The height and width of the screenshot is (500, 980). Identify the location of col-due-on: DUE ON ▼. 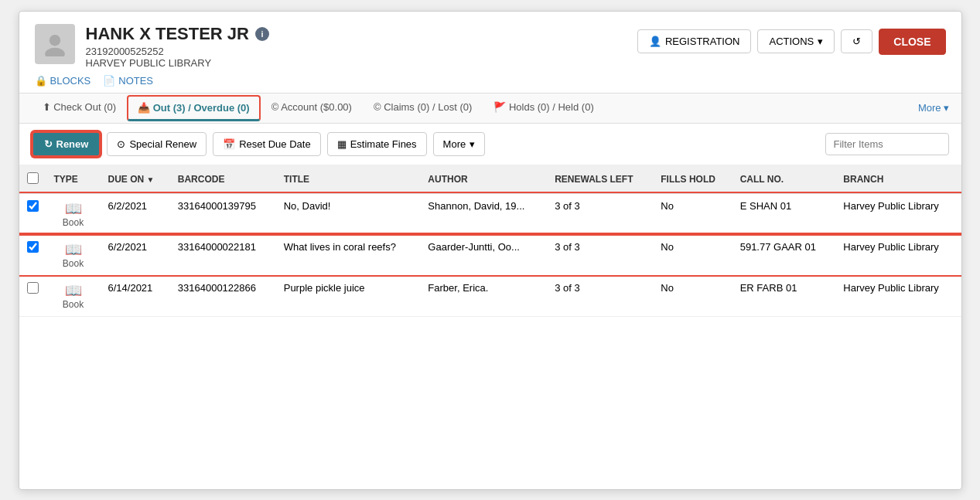
(135, 179).